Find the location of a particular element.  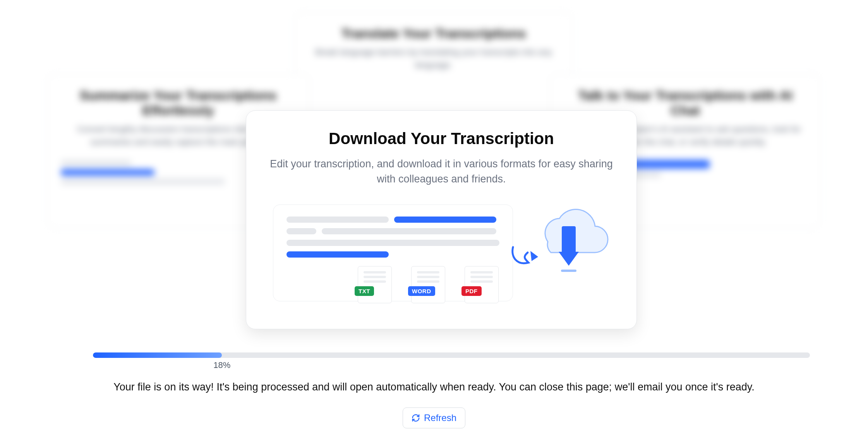

refresh-icon is located at coordinates (416, 418).